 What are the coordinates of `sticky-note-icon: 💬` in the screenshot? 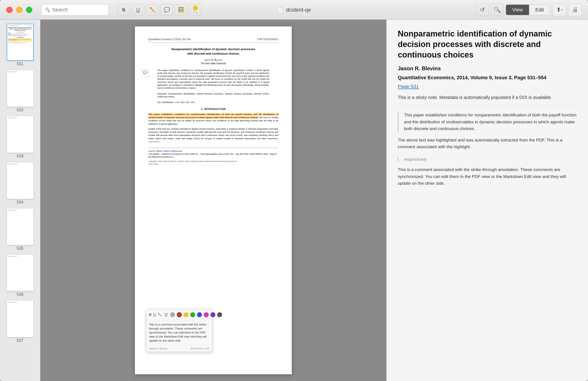 It's located at (145, 73).